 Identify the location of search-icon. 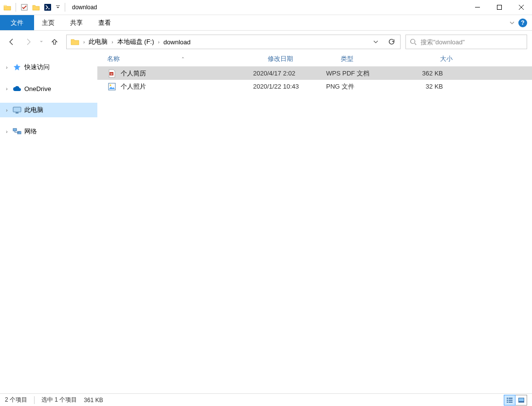
(413, 42).